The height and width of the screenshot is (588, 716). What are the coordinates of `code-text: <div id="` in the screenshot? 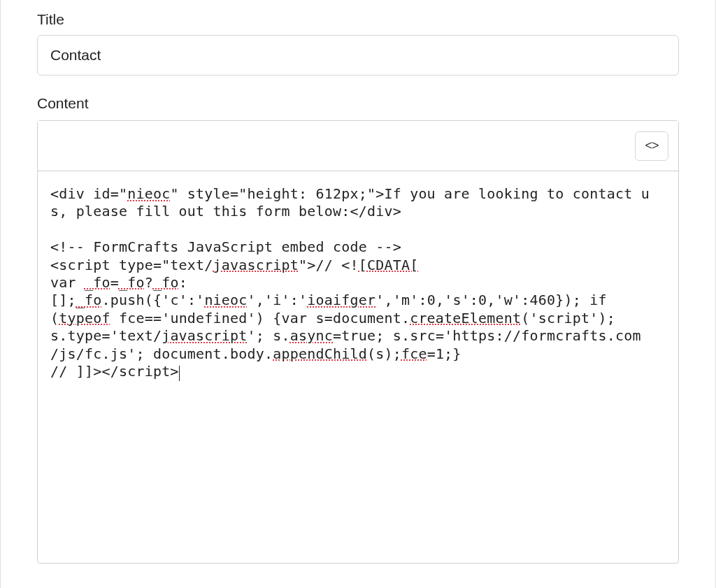 It's located at (89, 194).